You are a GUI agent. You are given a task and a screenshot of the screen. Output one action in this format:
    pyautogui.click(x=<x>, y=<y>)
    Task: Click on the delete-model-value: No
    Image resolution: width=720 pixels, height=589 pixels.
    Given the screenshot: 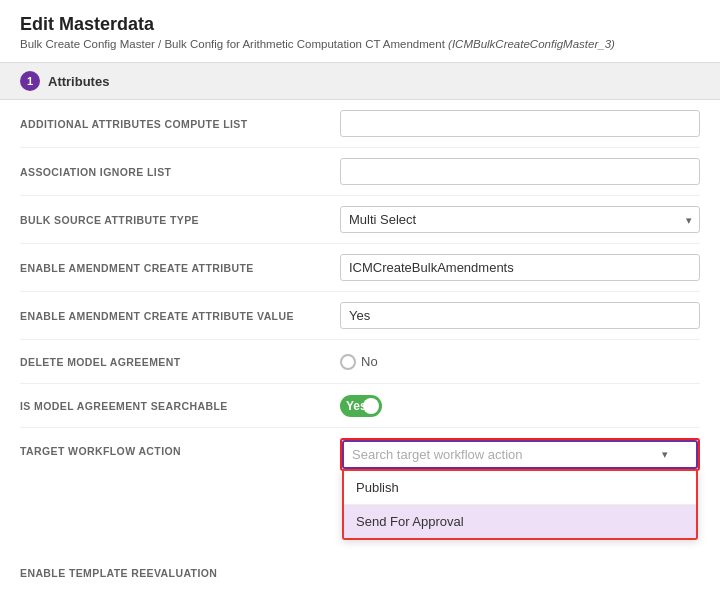 What is the action you would take?
    pyautogui.click(x=370, y=362)
    